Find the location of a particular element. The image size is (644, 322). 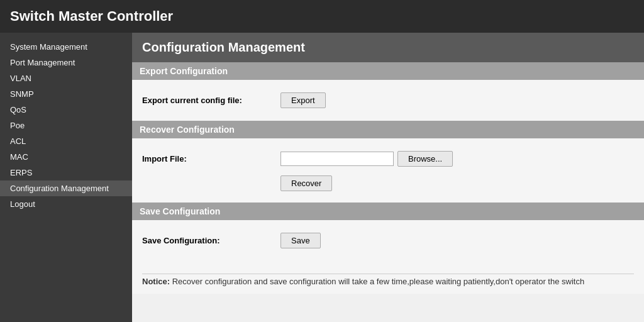

import-file-controls: Browse... is located at coordinates (367, 158).